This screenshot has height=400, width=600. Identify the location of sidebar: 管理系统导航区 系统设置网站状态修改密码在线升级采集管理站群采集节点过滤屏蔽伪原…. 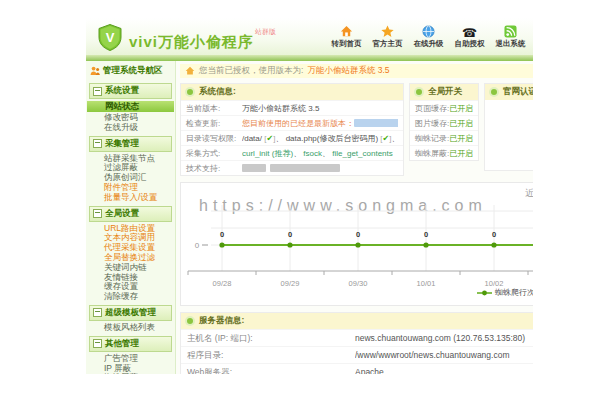
(131, 218).